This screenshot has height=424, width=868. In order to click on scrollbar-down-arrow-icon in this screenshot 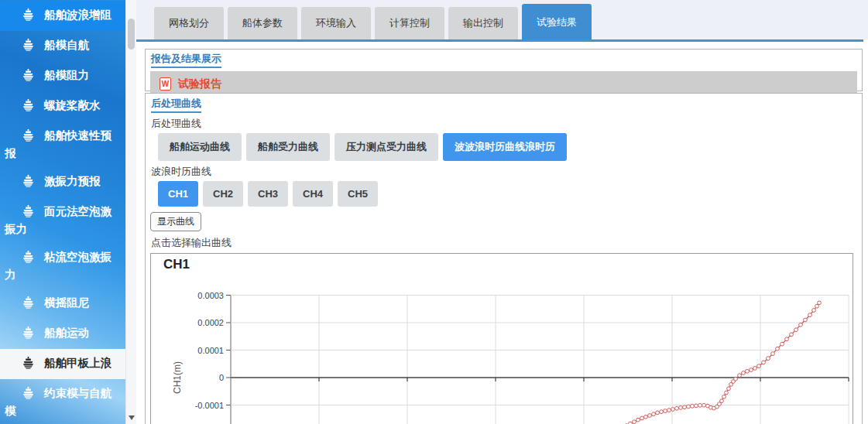, I will do `click(132, 418)`.